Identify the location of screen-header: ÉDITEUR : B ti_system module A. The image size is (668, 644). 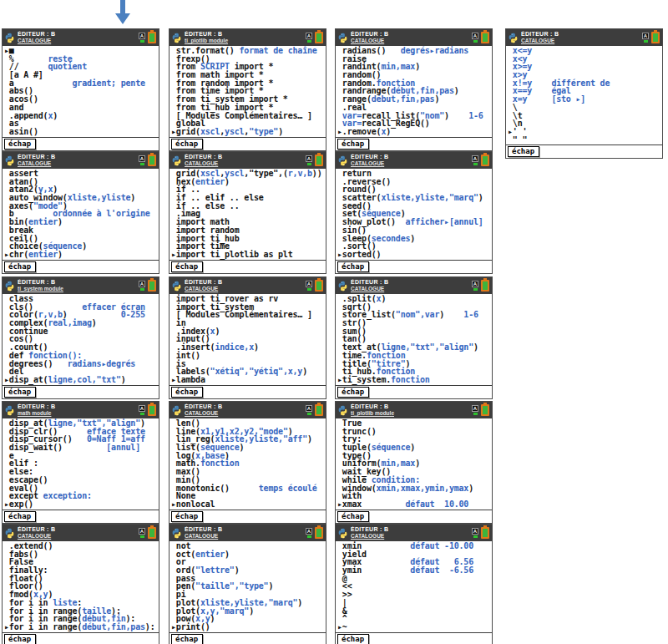
(80, 286).